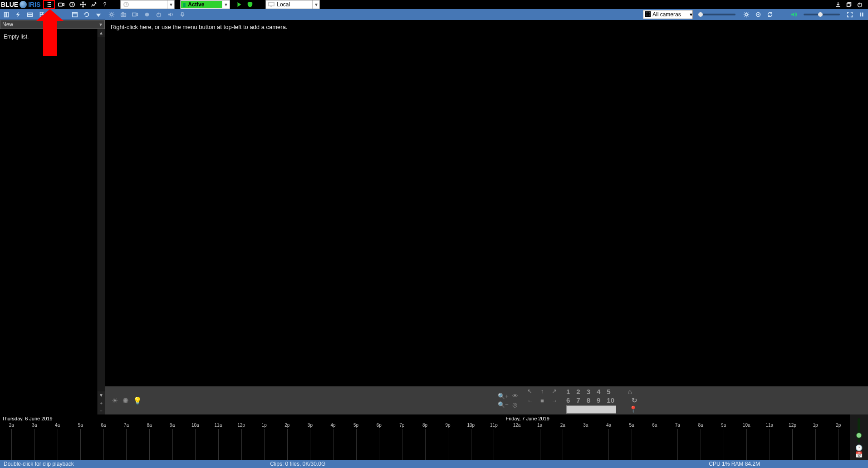  Describe the element at coordinates (542, 391) in the screenshot. I see `ptz-up: ↑` at that location.